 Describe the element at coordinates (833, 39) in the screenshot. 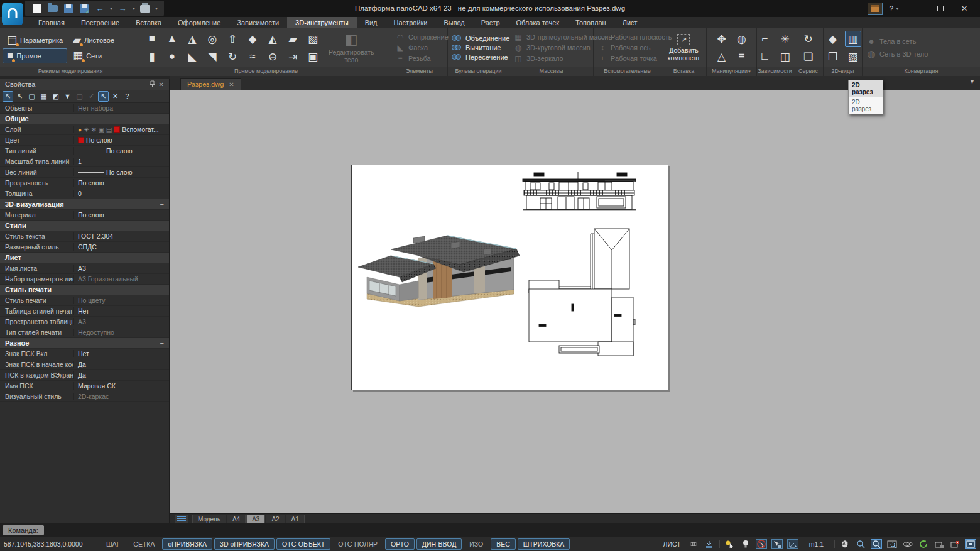

I see `flatshot-icon: ◆` at that location.